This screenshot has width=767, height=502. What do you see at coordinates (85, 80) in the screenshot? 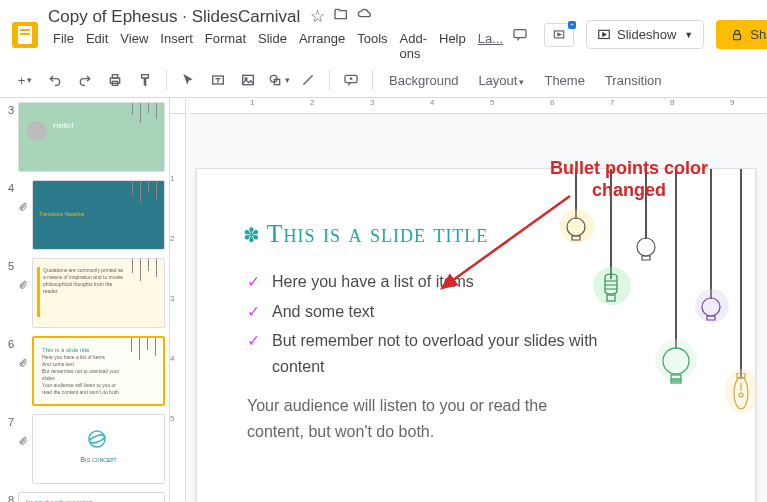
I see `redo-button` at bounding box center [85, 80].